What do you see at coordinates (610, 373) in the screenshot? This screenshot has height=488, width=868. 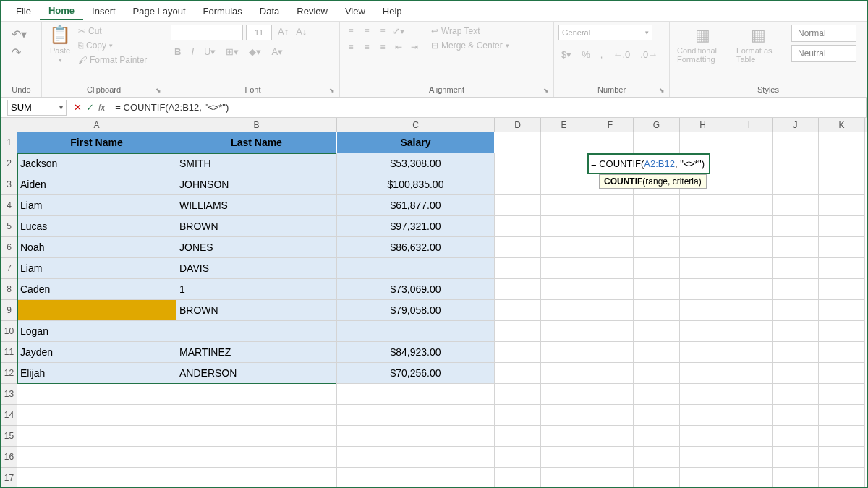 I see `cell-F12` at bounding box center [610, 373].